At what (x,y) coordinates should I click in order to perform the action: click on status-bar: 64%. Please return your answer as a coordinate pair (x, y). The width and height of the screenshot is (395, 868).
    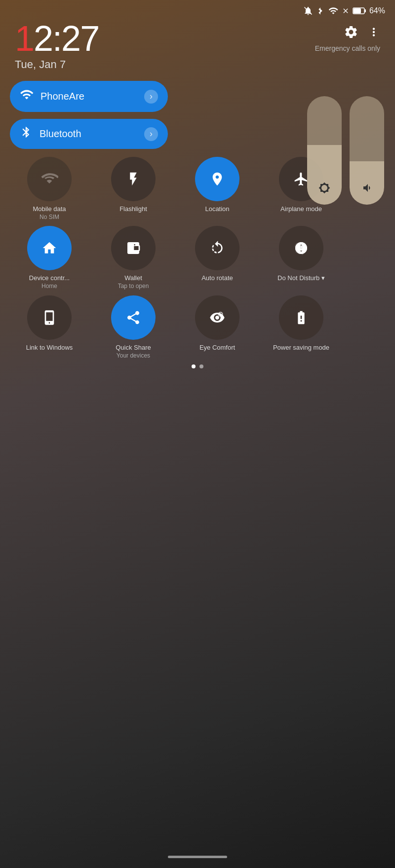
    Looking at the image, I should click on (198, 8).